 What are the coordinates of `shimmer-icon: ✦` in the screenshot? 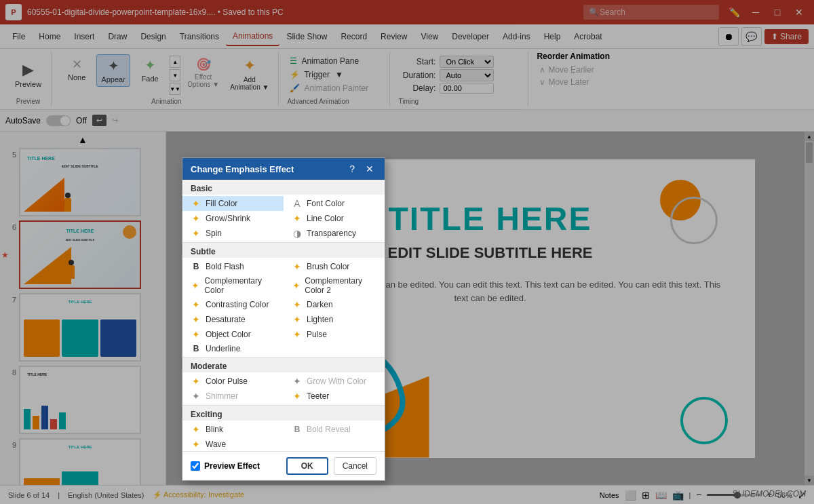 It's located at (196, 396).